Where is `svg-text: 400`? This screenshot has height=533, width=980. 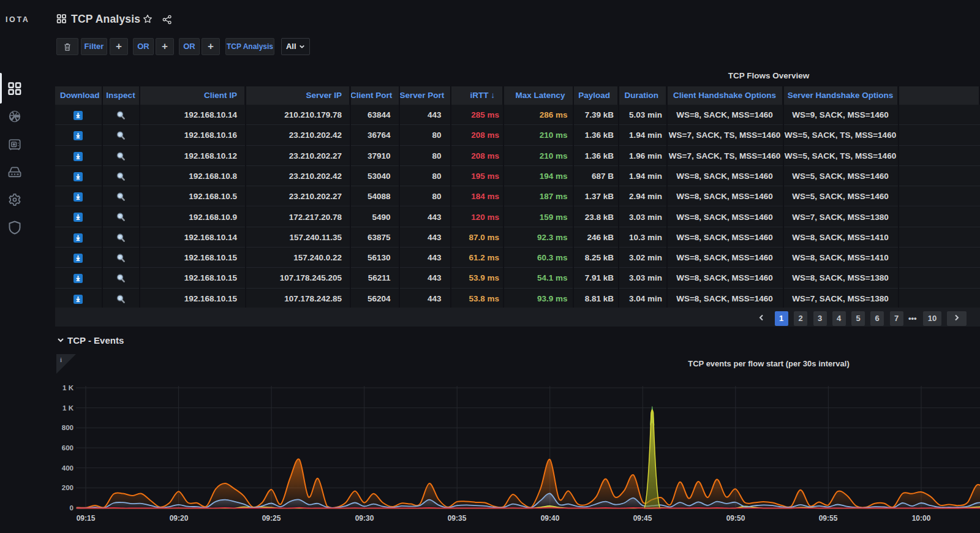
svg-text: 400 is located at coordinates (67, 468).